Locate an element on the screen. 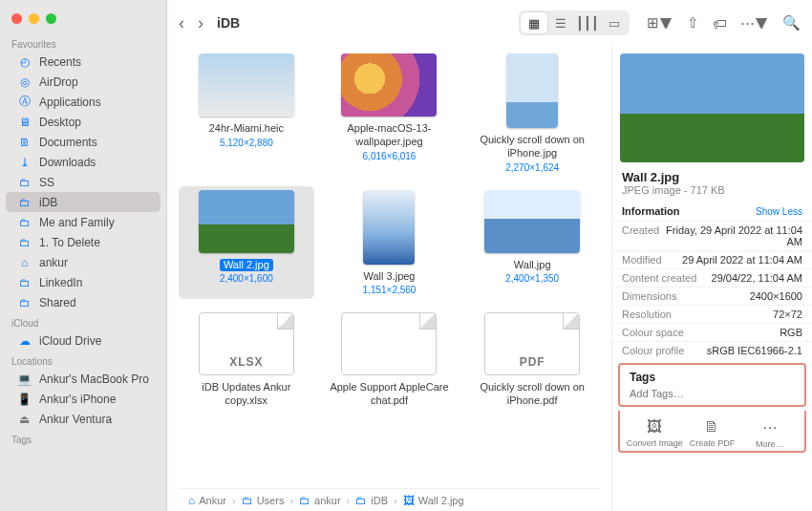 The image size is (812, 511). path-crumb-label: iDB is located at coordinates (379, 500).